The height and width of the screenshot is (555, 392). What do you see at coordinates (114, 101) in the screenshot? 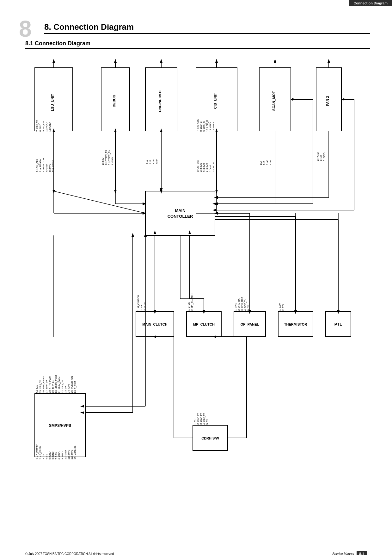
I see `svg-text: DEBUG` at bounding box center [114, 101].